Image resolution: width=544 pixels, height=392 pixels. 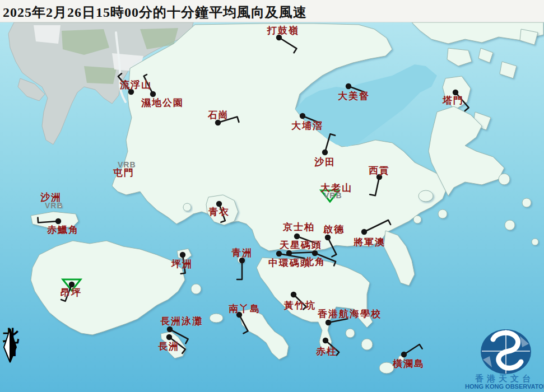 I want to click on station-label: 濕地公園, so click(x=162, y=103).